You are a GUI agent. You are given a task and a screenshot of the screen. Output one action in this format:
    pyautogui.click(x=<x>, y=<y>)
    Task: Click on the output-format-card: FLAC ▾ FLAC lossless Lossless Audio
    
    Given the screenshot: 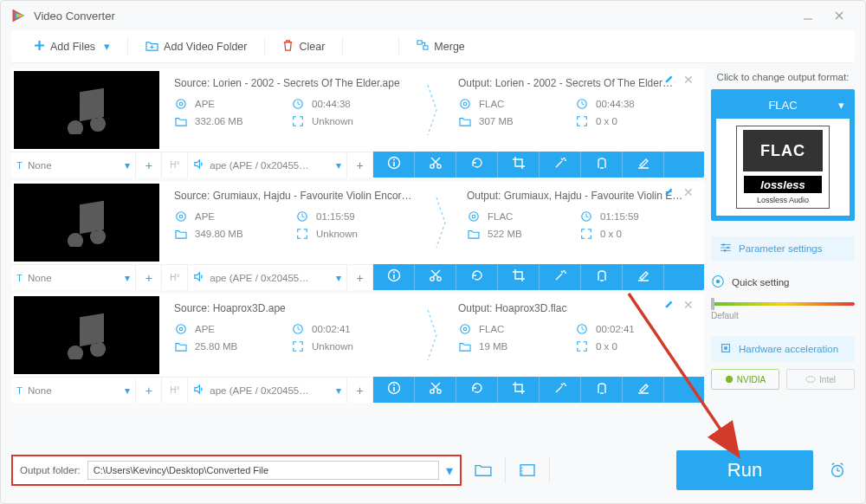 What is the action you would take?
    pyautogui.click(x=783, y=155)
    